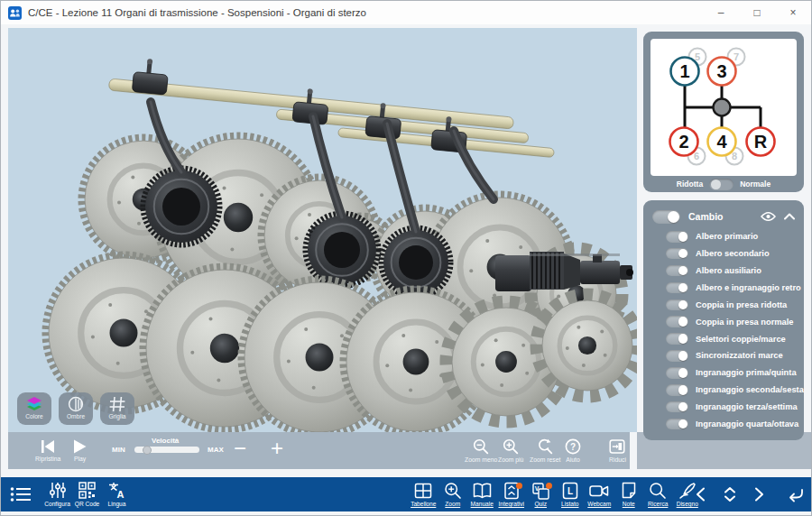 This screenshot has height=516, width=812. I want to click on zoom-out-button: Zoom meno, so click(481, 451).